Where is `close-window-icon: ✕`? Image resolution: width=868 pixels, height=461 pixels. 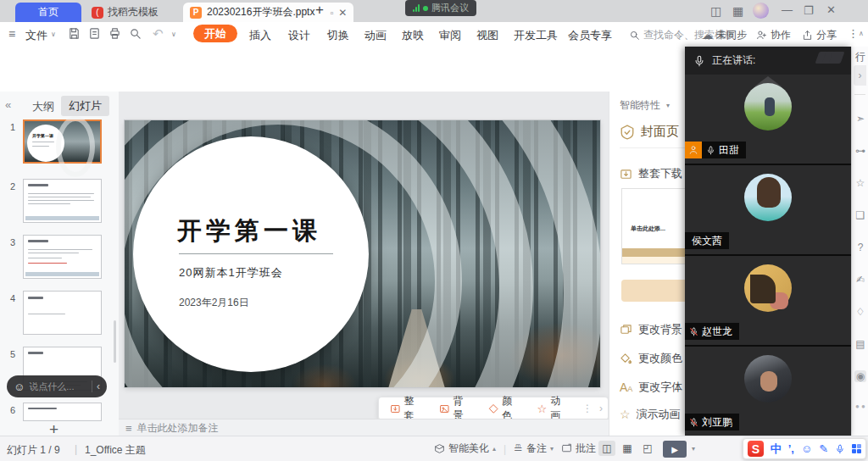
close-window-icon: ✕ is located at coordinates (831, 10).